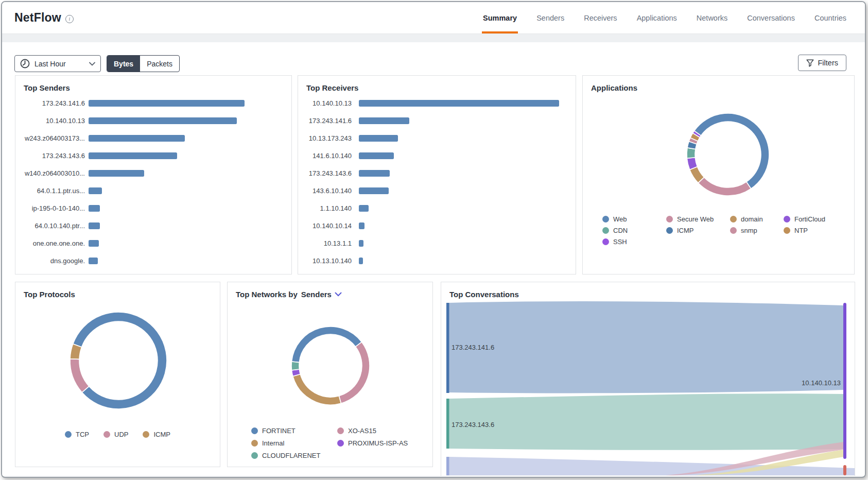 This screenshot has height=480, width=868. Describe the element at coordinates (77, 435) in the screenshot. I see `legend-item-tcp: TCP` at that location.